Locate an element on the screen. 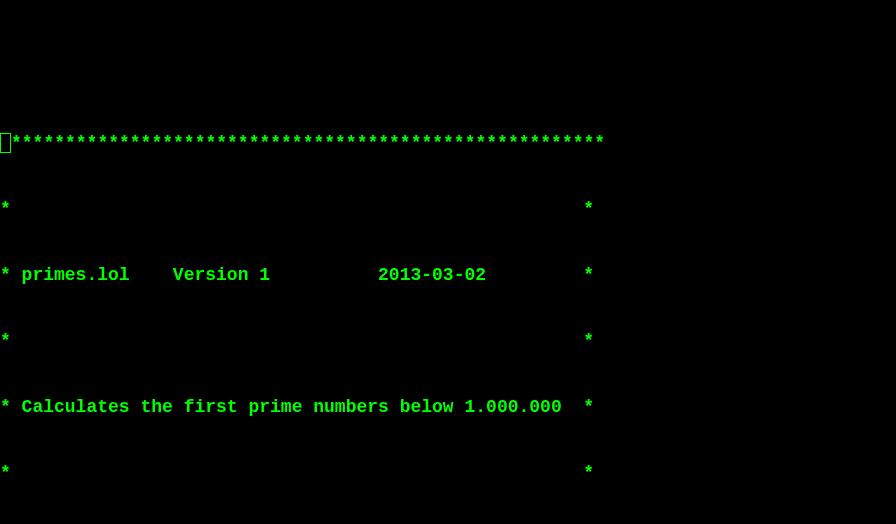 This screenshot has height=524, width=896. line-text: ****************************************… is located at coordinates (308, 143).